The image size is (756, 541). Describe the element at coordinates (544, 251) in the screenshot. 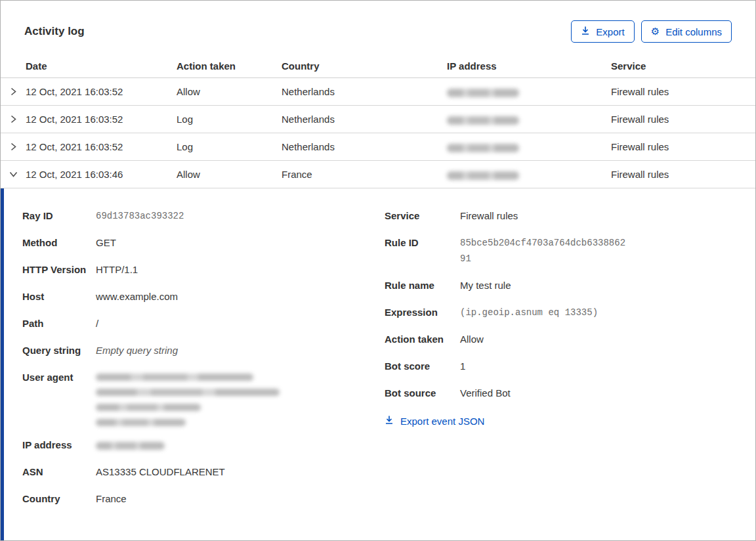

I see `rule-id-value: 85bce5b204cf4703a764dcb633886291` at that location.